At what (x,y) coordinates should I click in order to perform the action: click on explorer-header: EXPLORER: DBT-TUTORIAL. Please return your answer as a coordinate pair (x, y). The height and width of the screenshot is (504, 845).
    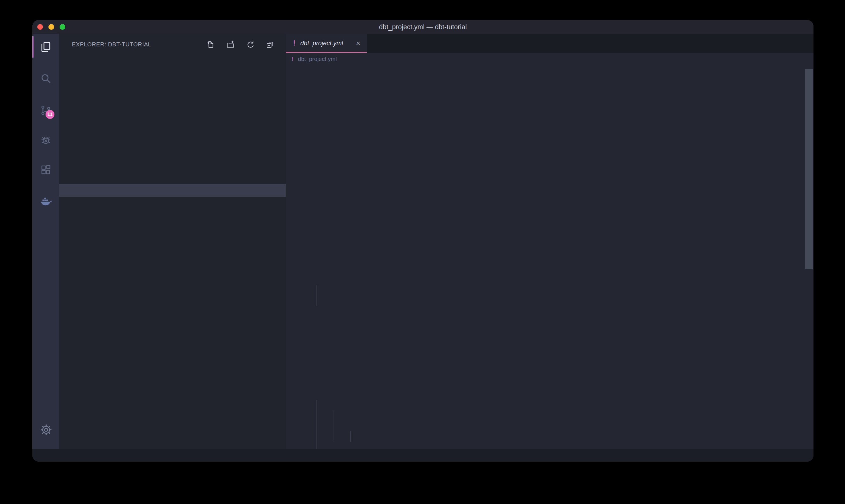
    Looking at the image, I should click on (173, 44).